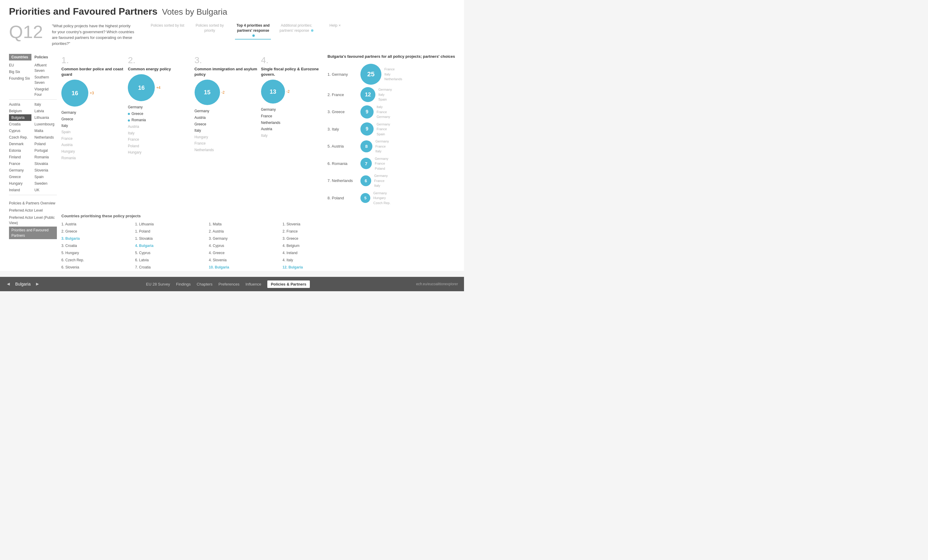  Describe the element at coordinates (223, 93) in the screenshot. I see `policy-3-delta: -2` at that location.